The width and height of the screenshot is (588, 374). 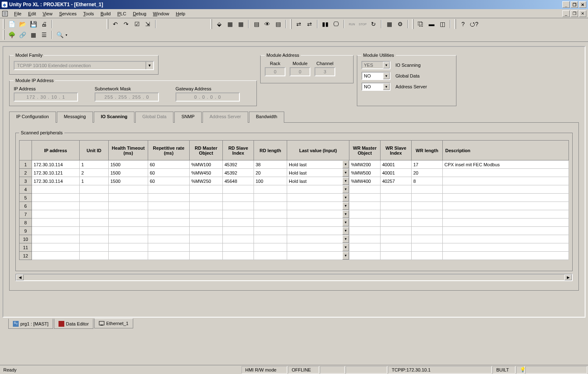 I want to click on tab-bandwidth: Bandwidth, so click(x=266, y=117).